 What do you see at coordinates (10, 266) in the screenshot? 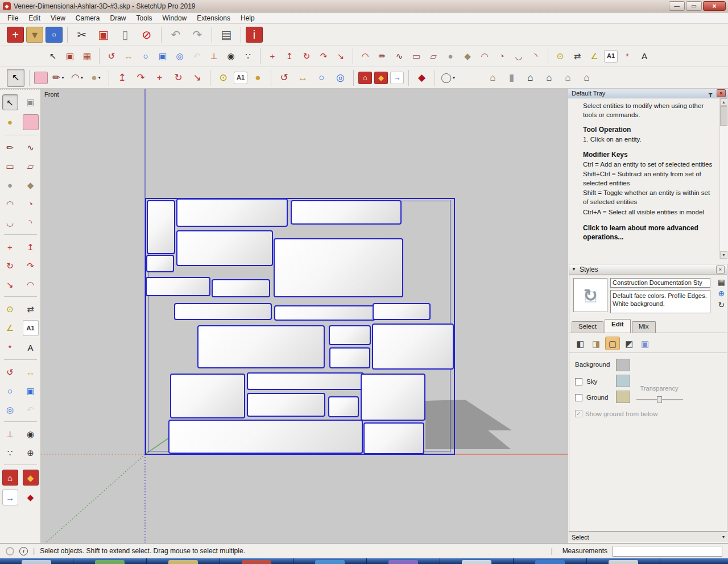
I see `rotate-button: ↻` at bounding box center [10, 266].